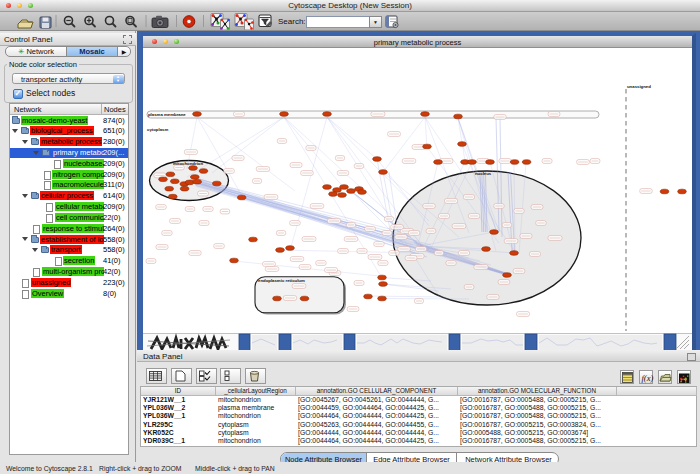  I want to click on svg-text: cytoplasm, so click(158, 130).